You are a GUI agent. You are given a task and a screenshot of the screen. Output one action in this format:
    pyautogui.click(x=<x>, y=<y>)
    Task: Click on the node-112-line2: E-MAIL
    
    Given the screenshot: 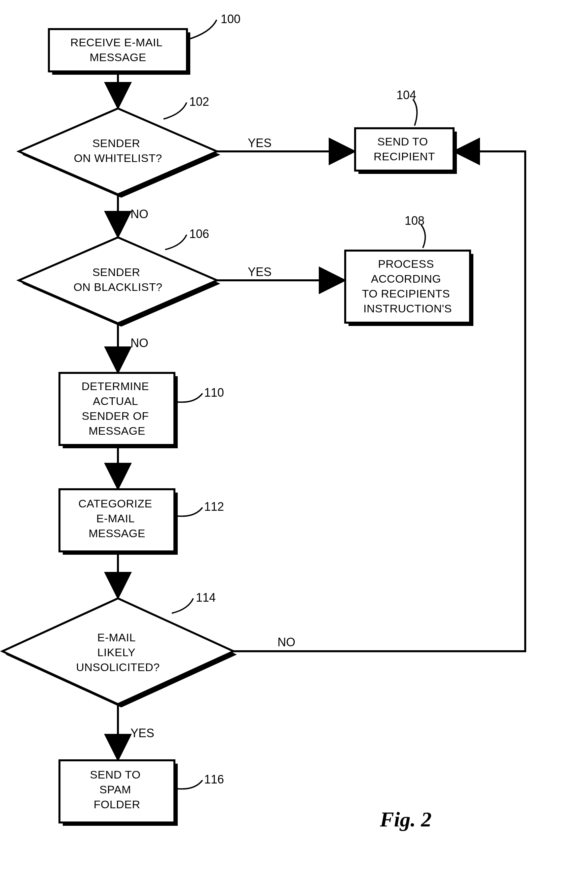 What is the action you would take?
    pyautogui.click(x=115, y=519)
    